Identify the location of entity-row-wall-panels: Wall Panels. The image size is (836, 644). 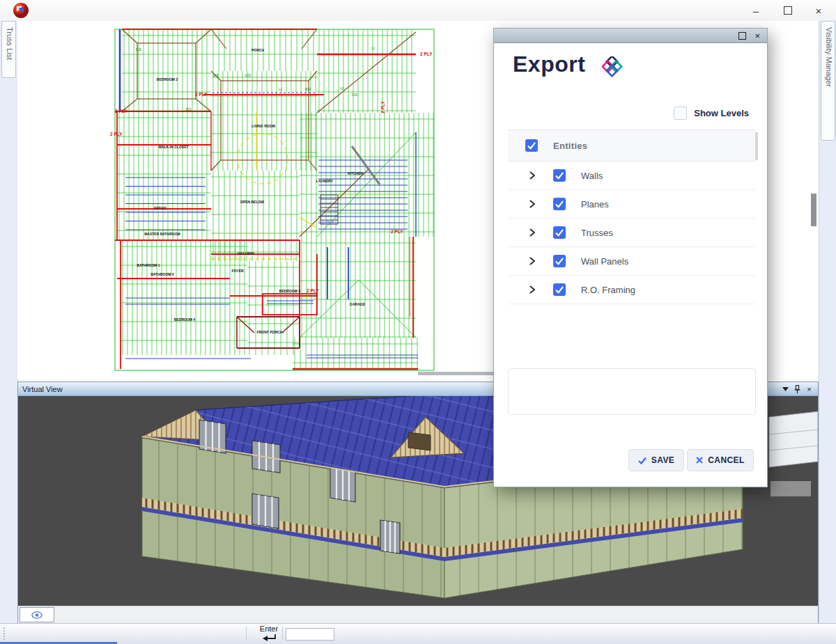
(632, 262).